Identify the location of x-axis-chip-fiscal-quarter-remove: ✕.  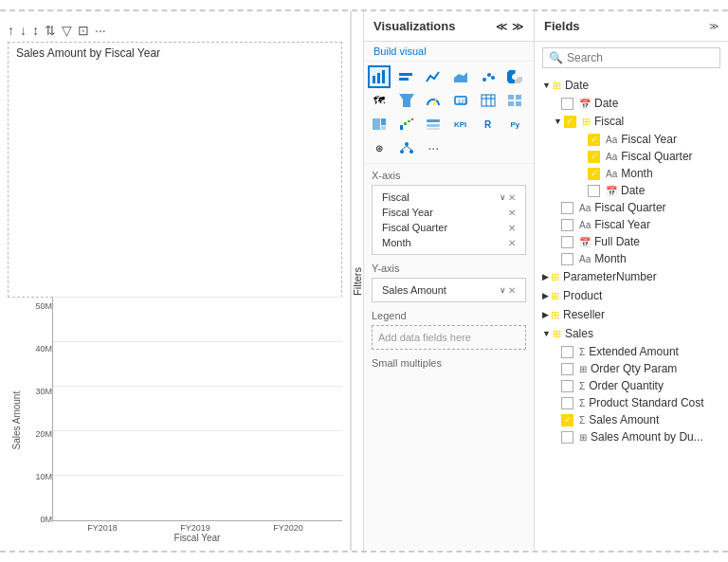
(512, 227).